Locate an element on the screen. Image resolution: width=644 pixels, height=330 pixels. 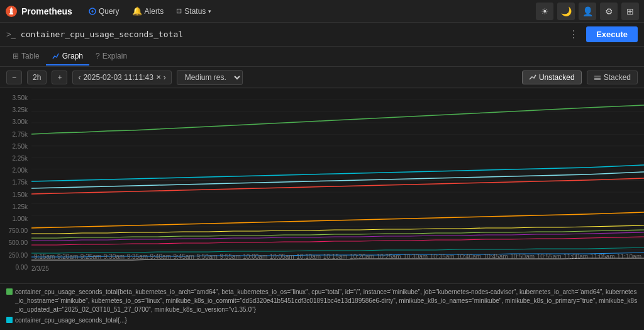
y-label-3250: 3.25k is located at coordinates (20, 110).